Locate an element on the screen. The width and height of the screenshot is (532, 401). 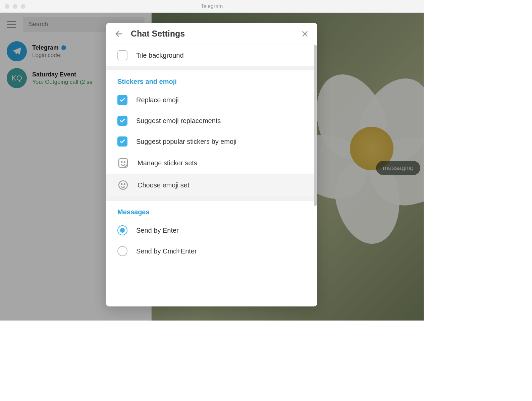
setting-label: Send by Cmd+Enter is located at coordinates (166, 251).